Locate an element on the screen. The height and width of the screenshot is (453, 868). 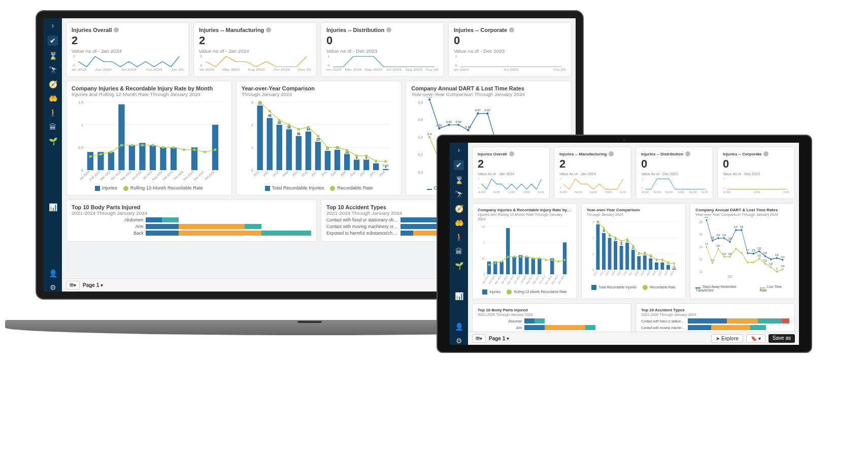
svg-text: 0.63 is located at coordinates (657, 264).